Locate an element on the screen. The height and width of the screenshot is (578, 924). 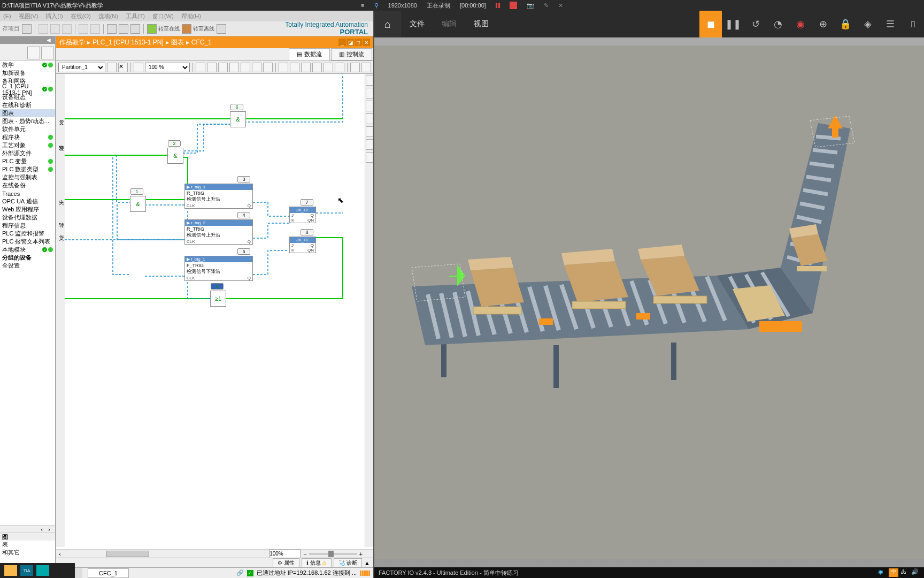
pin-icon: ⚲ is located at coordinates (376, 5).